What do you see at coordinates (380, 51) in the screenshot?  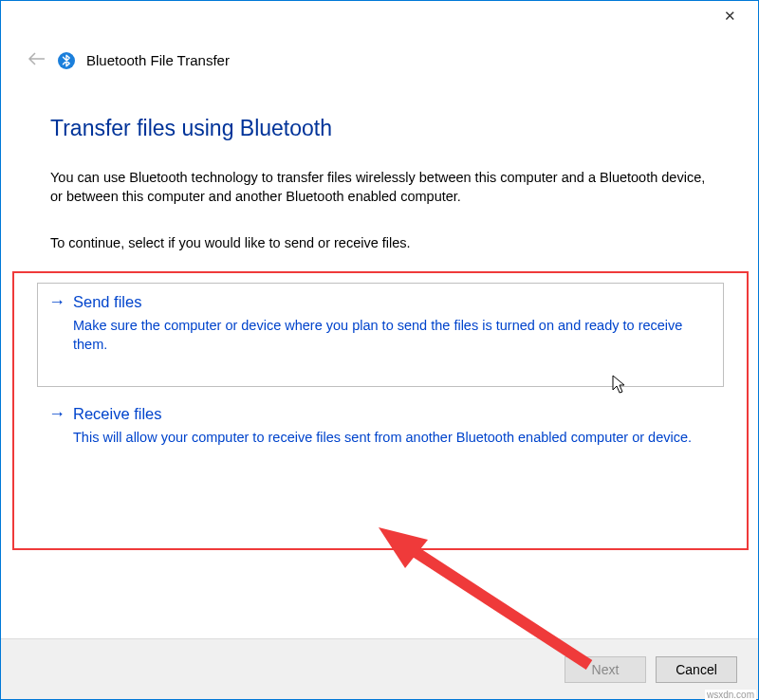 I see `dialog-header: Bluetooth File Transfer` at bounding box center [380, 51].